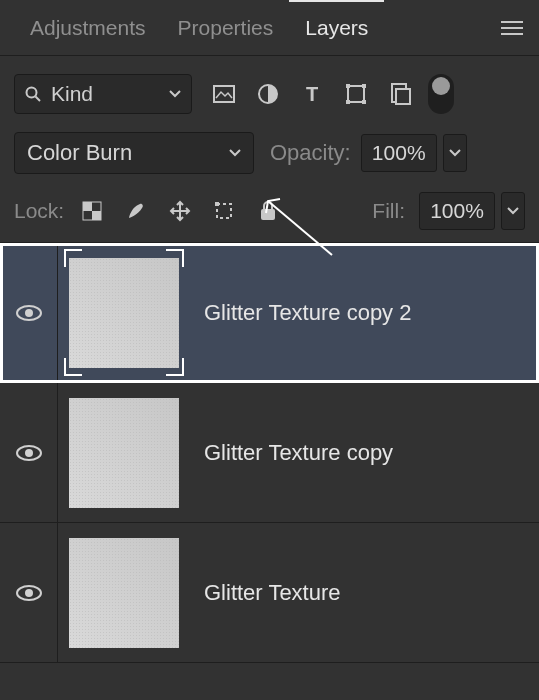 The height and width of the screenshot is (700, 539). What do you see at coordinates (92, 211) in the screenshot?
I see `lock-transparency-icon` at bounding box center [92, 211].